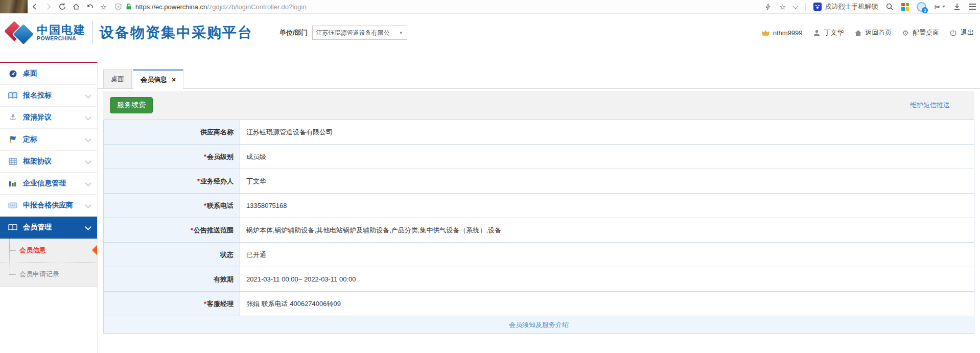 This screenshot has height=353, width=980. What do you see at coordinates (490, 33) in the screenshot?
I see `app-header: 中国电建 POWERCHINA 设备物资集中采购平台 单位/部门 江苏钰琨源管道…` at bounding box center [490, 33].